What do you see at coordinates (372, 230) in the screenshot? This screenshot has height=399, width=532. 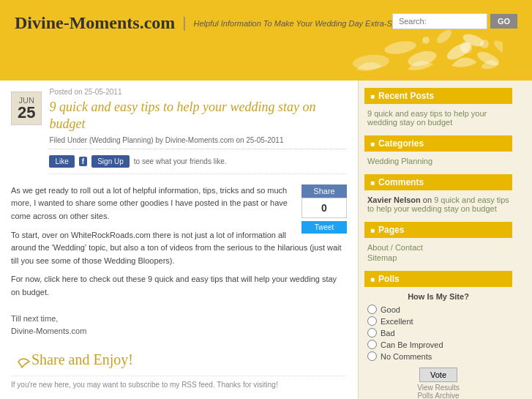 I see `pages-icon: ■` at bounding box center [372, 230].